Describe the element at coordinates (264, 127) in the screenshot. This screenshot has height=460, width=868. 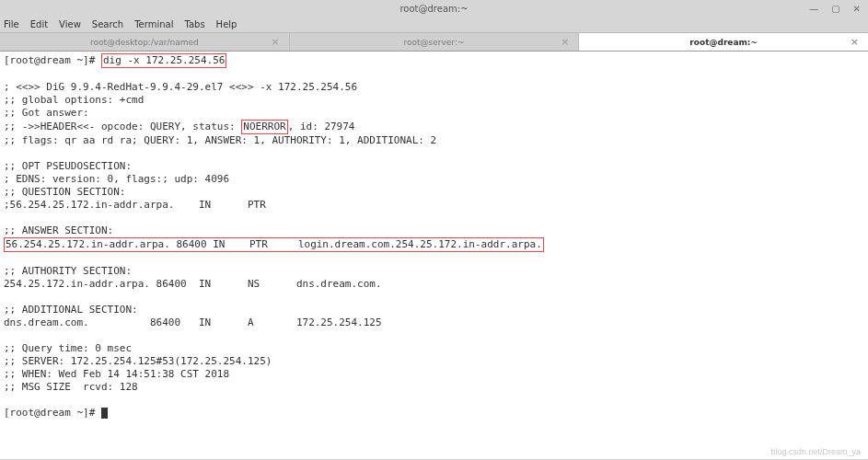
I see `status-annotation: NOERROR` at that location.